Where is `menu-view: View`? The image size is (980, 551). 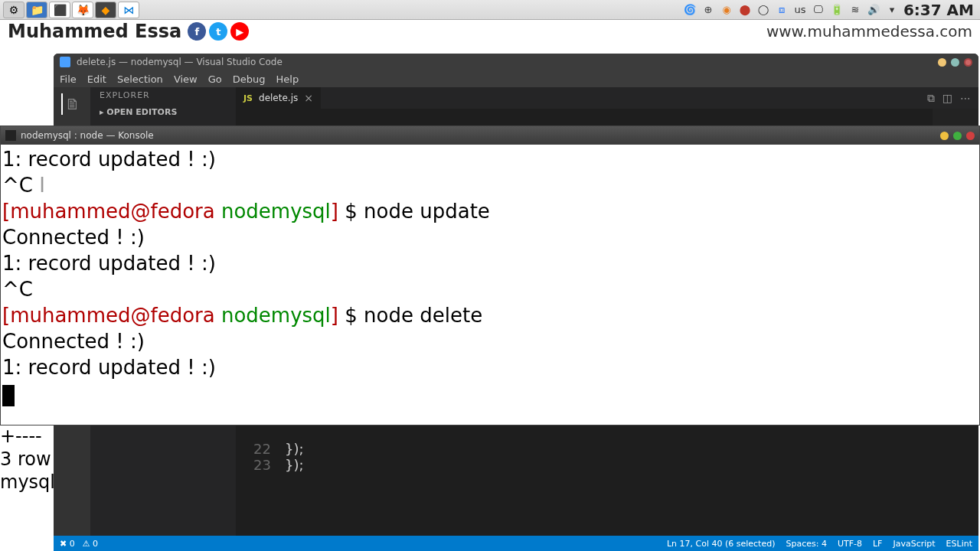 menu-view: View is located at coordinates (185, 80).